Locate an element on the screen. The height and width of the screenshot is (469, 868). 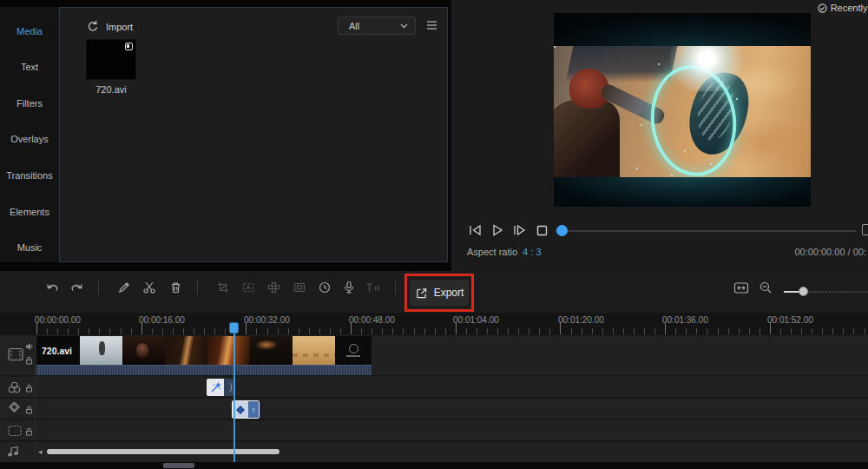
video-preview is located at coordinates (682, 109).